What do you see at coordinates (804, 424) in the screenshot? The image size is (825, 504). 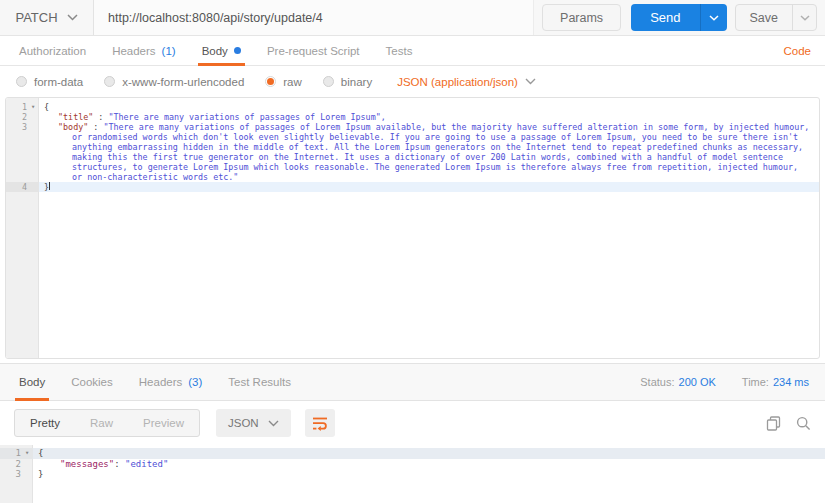 I see `search-response-button` at bounding box center [804, 424].